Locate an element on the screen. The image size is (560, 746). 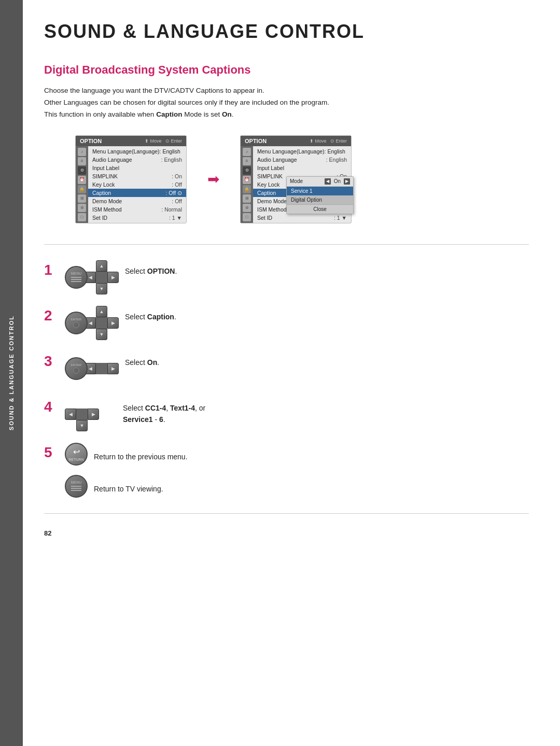
table-row: ISM Method: Normal is located at coordinates (137, 209).